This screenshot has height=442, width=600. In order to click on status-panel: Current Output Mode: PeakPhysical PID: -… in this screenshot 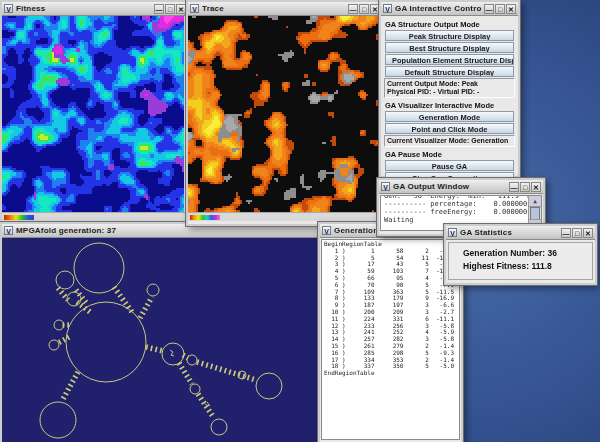, I will do `click(450, 88)`.